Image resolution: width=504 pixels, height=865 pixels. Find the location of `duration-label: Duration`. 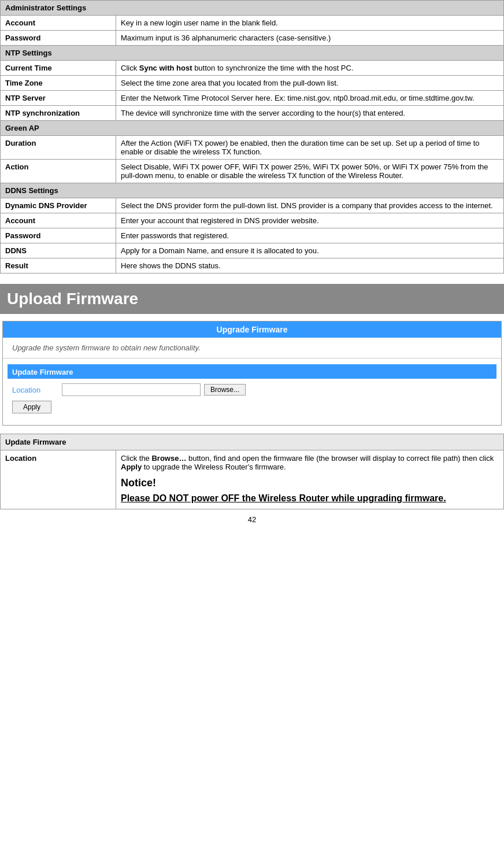

duration-label: Duration is located at coordinates (58, 148).